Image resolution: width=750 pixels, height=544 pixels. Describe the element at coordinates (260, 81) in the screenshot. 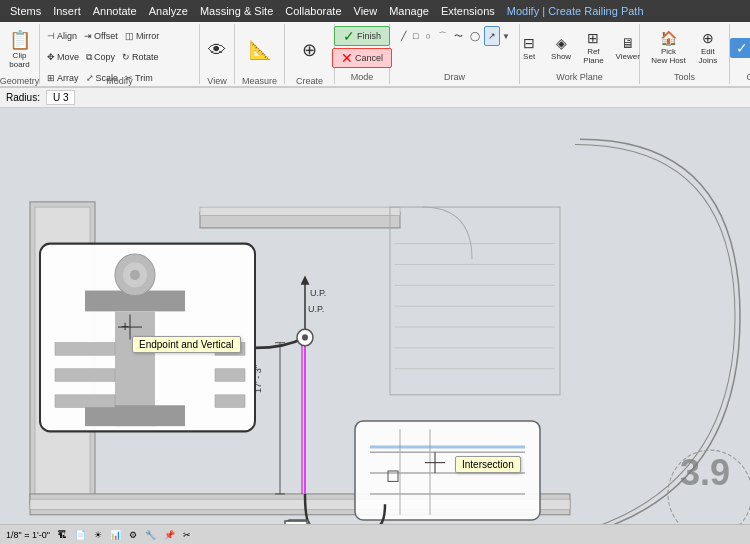

I see `measure-label: Measure` at that location.